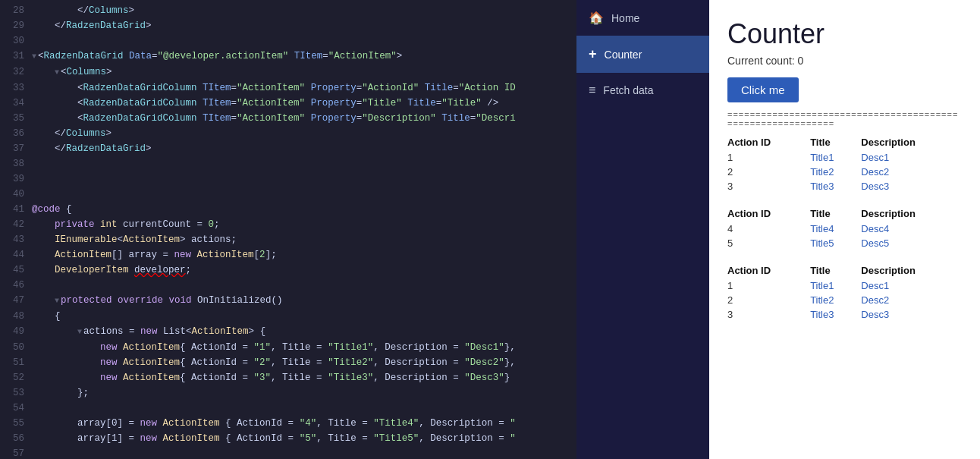  Describe the element at coordinates (304, 225) in the screenshot. I see `line-content: private int currentCount = 0;` at that location.